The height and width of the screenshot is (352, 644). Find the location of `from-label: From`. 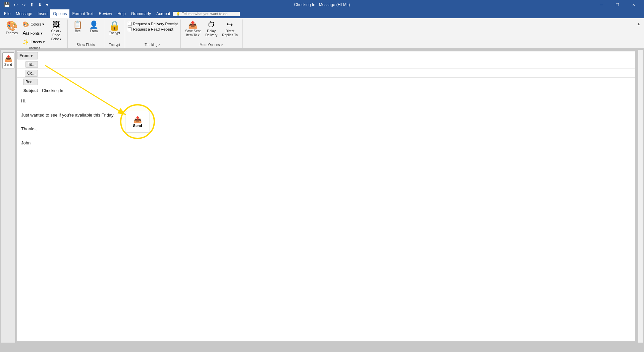

from-label: From is located at coordinates (94, 31).